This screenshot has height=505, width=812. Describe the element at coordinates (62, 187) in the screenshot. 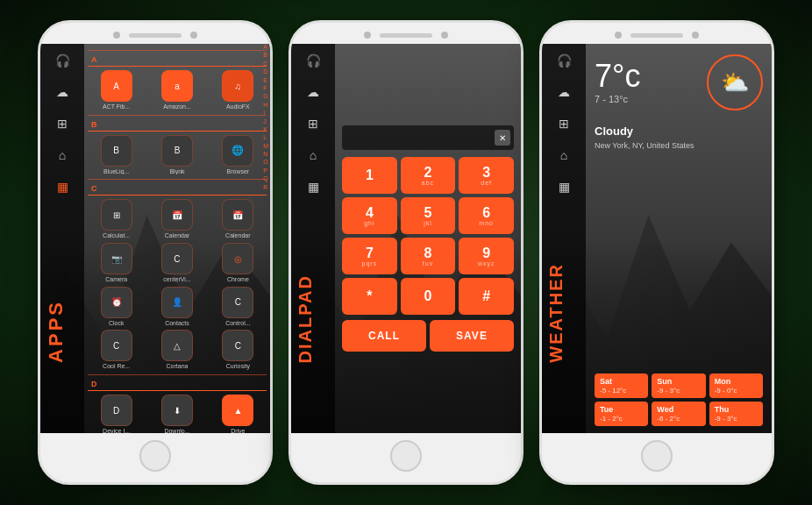

I see `menu-icon-active: ▦` at that location.